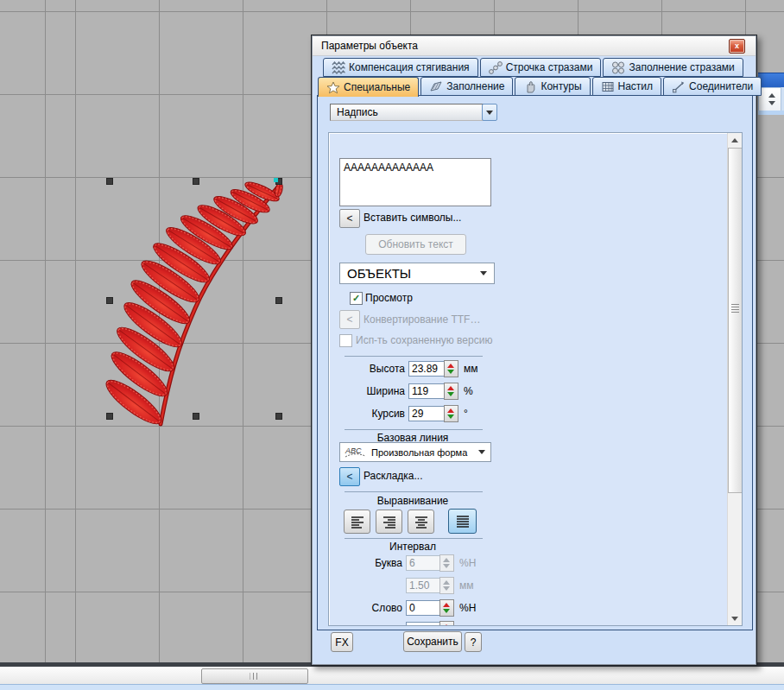 The width and height of the screenshot is (784, 690). Describe the element at coordinates (772, 104) in the screenshot. I see `spinner-down-icon` at that location.